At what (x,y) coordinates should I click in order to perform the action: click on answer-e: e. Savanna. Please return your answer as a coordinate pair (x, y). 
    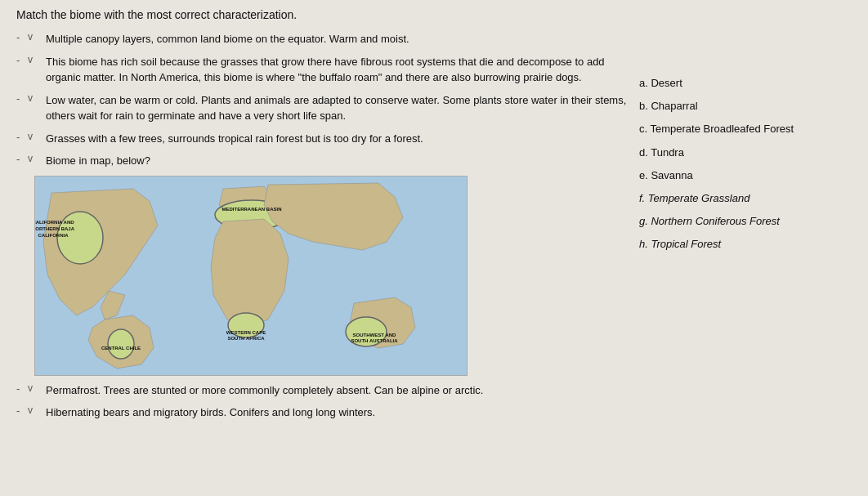
    Looking at the image, I should click on (745, 176).